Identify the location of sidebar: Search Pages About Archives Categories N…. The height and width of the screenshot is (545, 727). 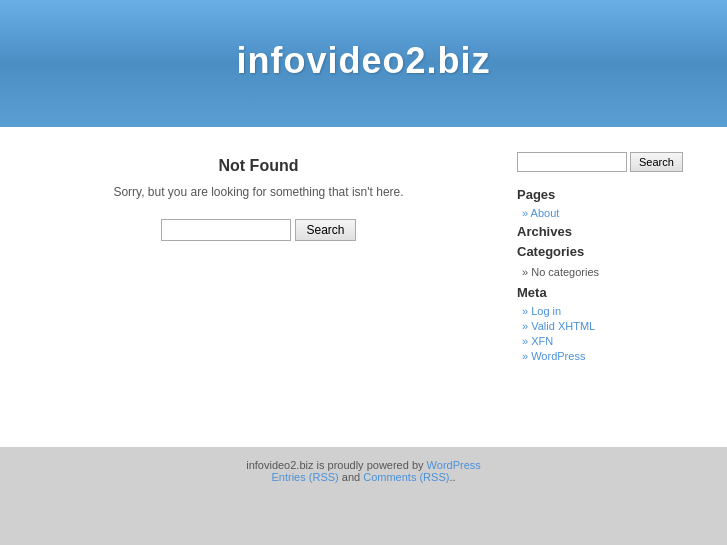
(607, 287).